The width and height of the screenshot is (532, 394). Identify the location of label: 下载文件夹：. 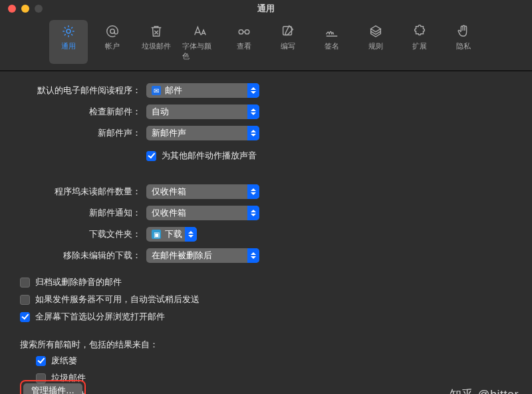
(83, 234).